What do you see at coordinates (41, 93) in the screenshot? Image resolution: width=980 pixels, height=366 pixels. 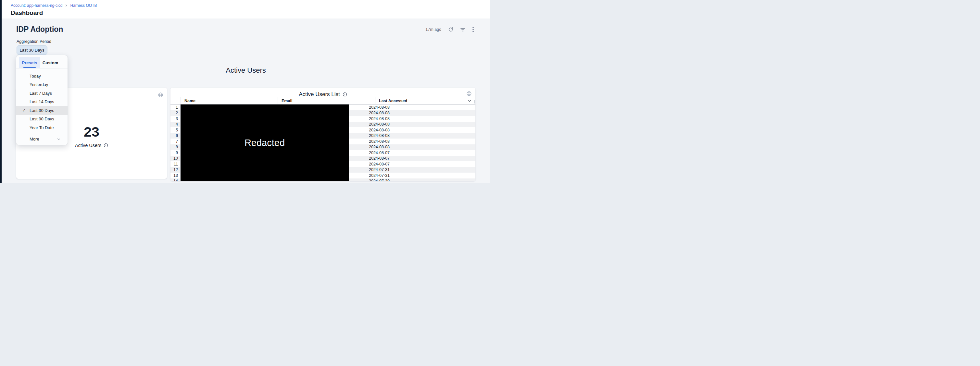 I see `preset-menu-item-label: Last 7 Days` at bounding box center [41, 93].